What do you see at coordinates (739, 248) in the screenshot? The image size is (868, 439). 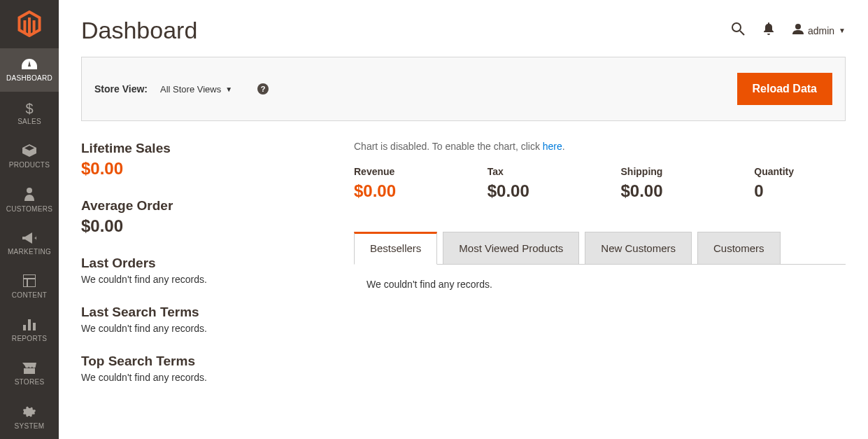 I see `tab-customers: Customers` at bounding box center [739, 248].